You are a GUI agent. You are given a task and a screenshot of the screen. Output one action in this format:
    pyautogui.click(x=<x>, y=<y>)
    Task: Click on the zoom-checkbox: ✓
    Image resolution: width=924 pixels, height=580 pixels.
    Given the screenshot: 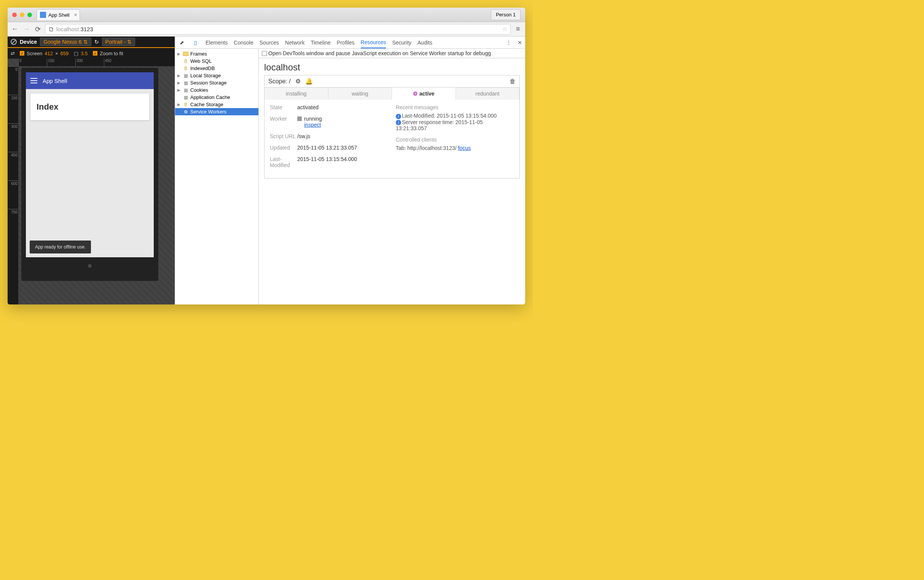 What is the action you would take?
    pyautogui.click(x=95, y=53)
    